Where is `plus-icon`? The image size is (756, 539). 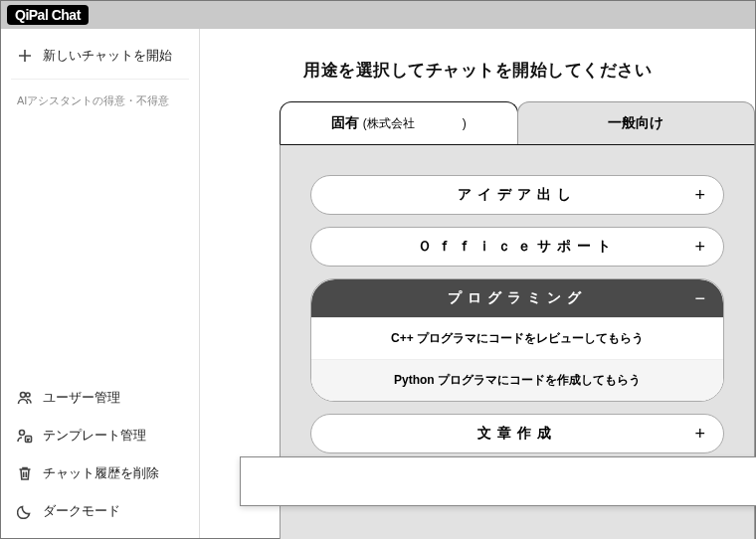 plus-icon is located at coordinates (25, 56).